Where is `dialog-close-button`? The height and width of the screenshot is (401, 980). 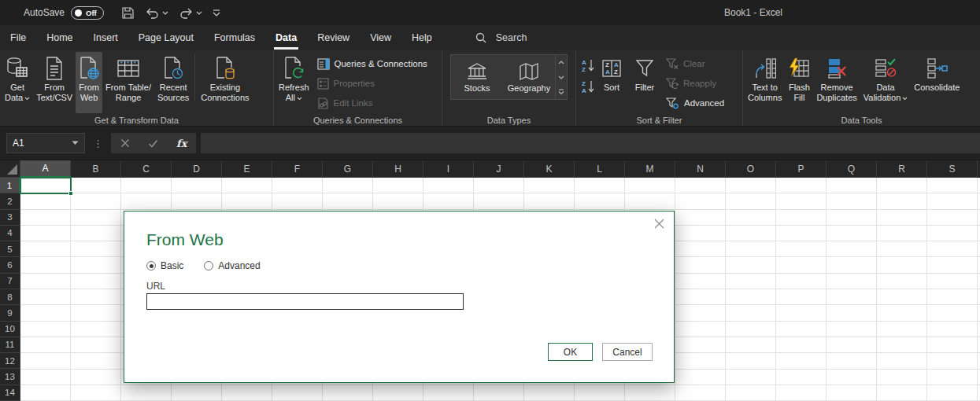
dialog-close-button is located at coordinates (659, 223).